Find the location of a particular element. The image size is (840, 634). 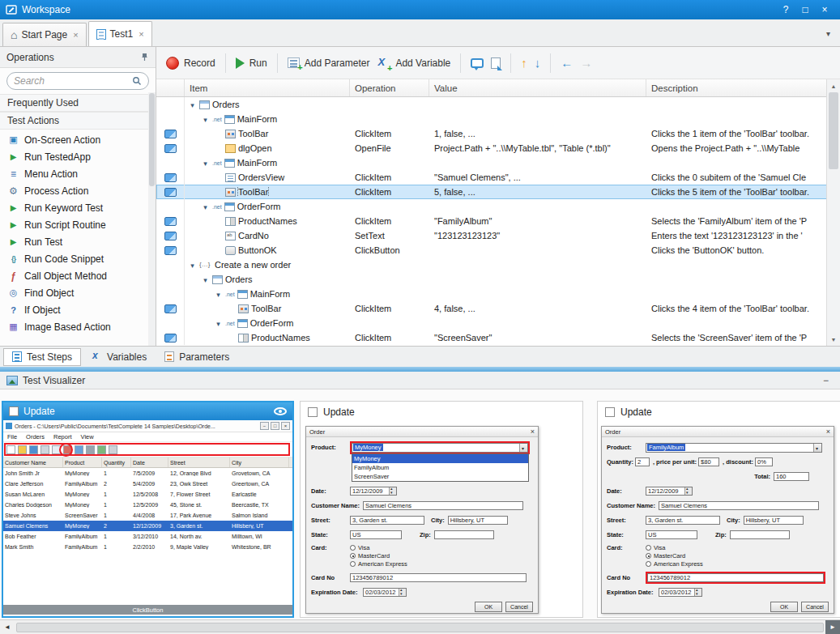

visualizer-frame-2: Update OrderProduct:MyMoneyTotal:200Date… is located at coordinates (441, 509).